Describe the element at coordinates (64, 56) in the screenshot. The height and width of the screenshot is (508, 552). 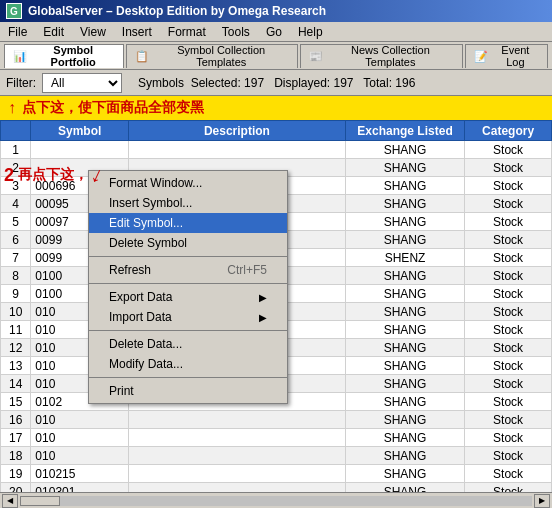
I see `tab-symbol-portfolio: 📊 Symbol Portfolio` at that location.